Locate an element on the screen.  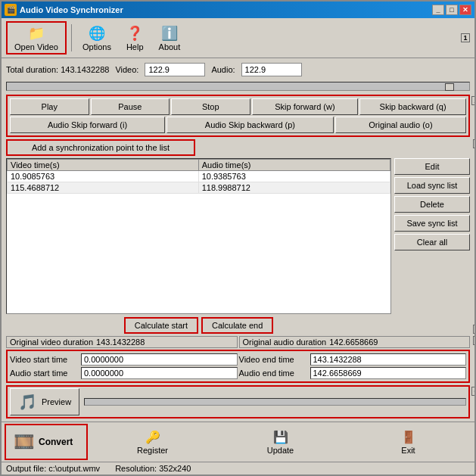
video-time-cell: 115.4688712 is located at coordinates (103, 188).